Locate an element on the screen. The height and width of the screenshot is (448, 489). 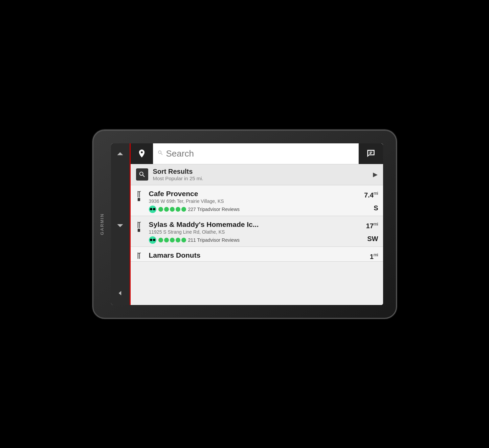
sort-title: Sort Results is located at coordinates (263, 172).